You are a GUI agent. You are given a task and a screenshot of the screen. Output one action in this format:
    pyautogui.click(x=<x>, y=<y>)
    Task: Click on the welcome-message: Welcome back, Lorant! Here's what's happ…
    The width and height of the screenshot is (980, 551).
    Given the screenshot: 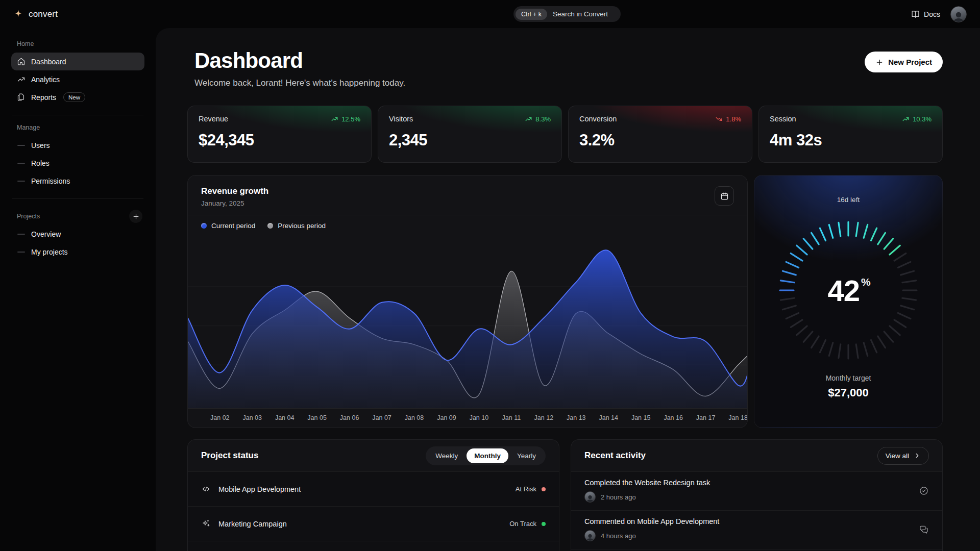 What is the action you would take?
    pyautogui.click(x=300, y=83)
    